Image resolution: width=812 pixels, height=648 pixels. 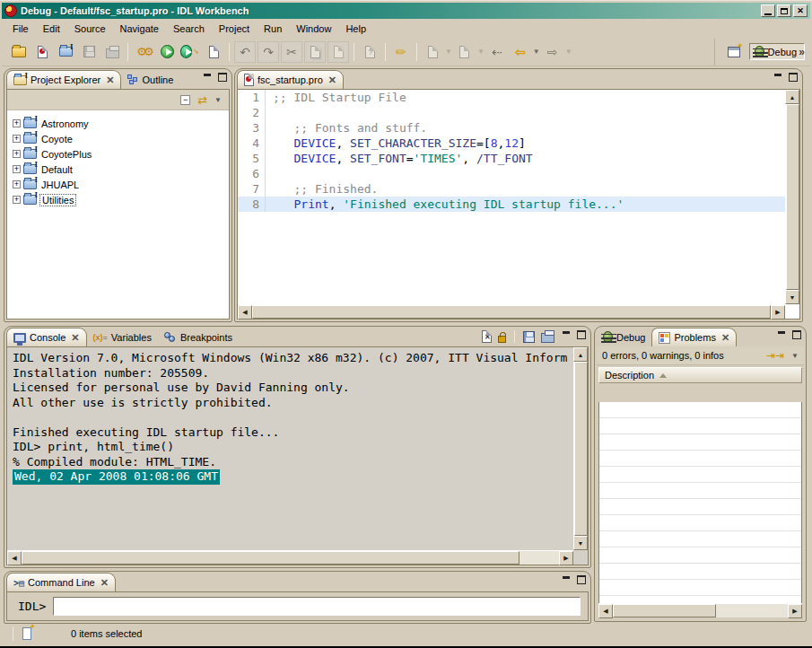 What do you see at coordinates (502, 339) in the screenshot?
I see `scroll-lock-icon` at bounding box center [502, 339].